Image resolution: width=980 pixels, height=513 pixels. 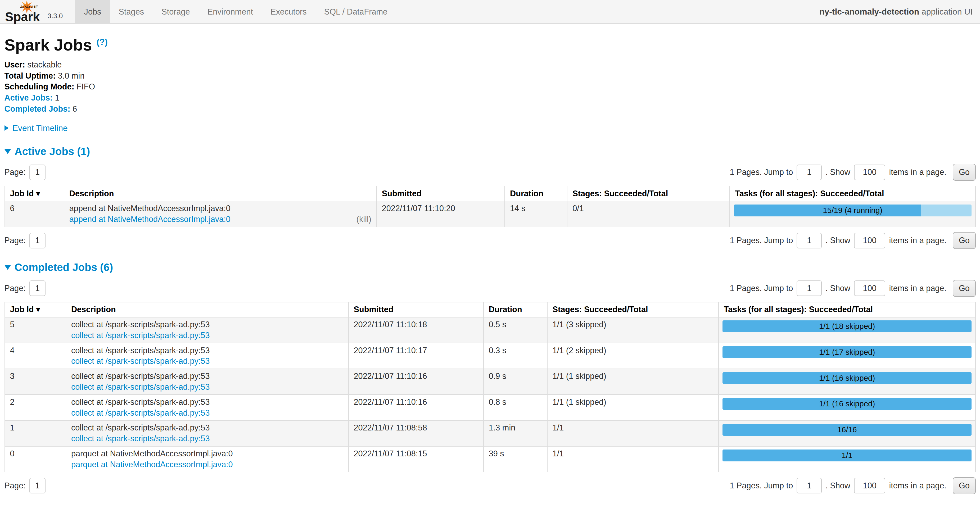 What do you see at coordinates (847, 326) in the screenshot?
I see `progress-label: 1/1 (18 skipped)` at bounding box center [847, 326].